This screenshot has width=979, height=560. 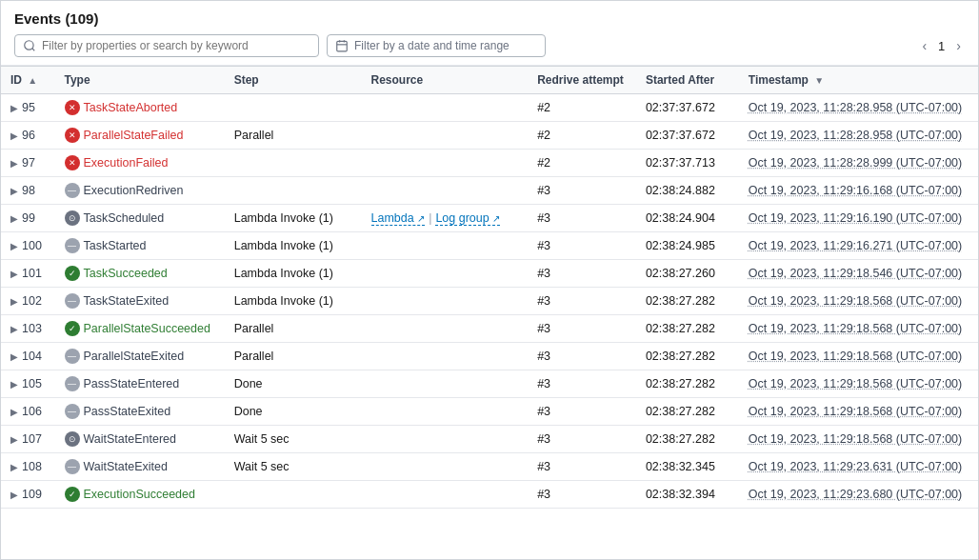 What do you see at coordinates (29, 330) in the screenshot?
I see `cell-id: ▶103` at bounding box center [29, 330].